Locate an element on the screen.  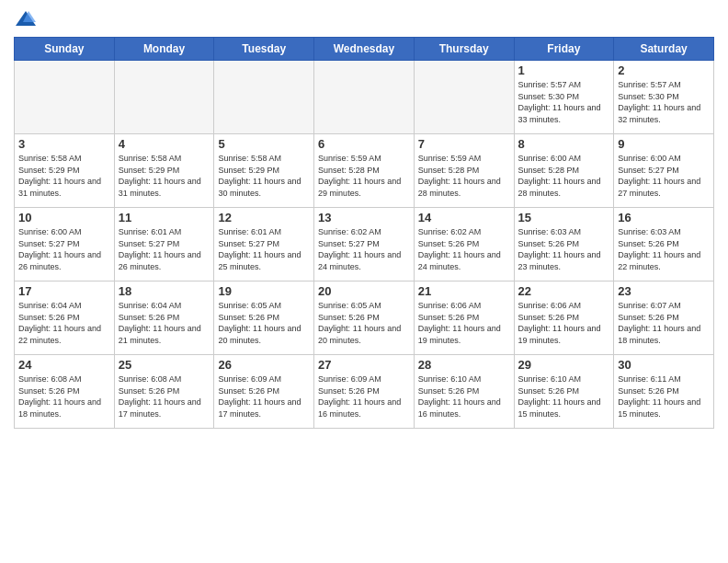
calendar-cell: 3Sunrise: 5:58 AMSunset: 5:29 PMDaylight… is located at coordinates (64, 171).